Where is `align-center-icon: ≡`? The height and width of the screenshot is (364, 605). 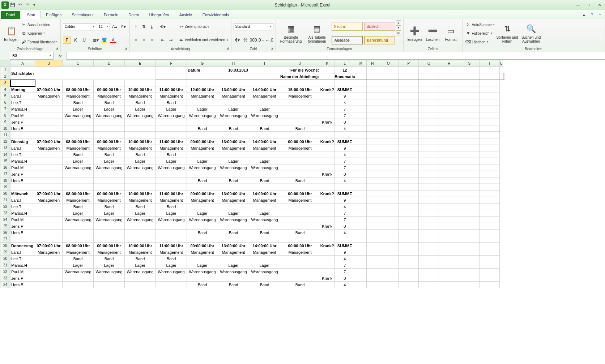
align-center-icon: ≡ is located at coordinates (144, 40).